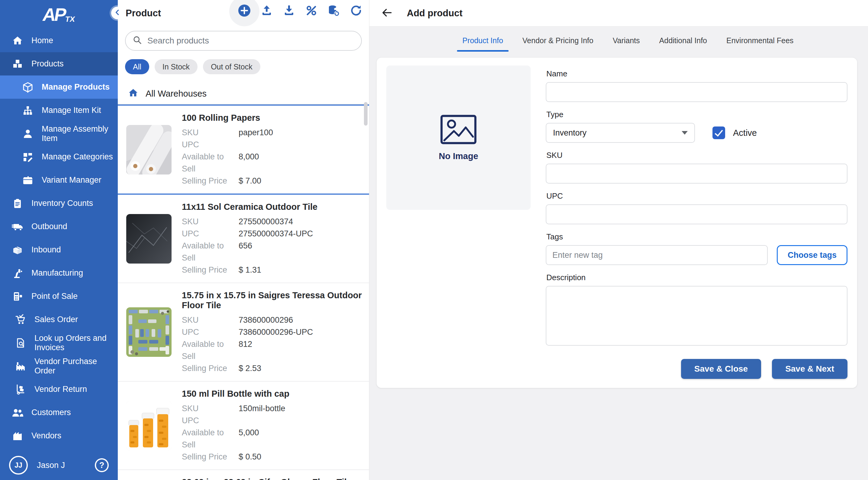 The image size is (868, 480). Describe the element at coordinates (266, 320) in the screenshot. I see `sku-value: 738600000296` at that location.